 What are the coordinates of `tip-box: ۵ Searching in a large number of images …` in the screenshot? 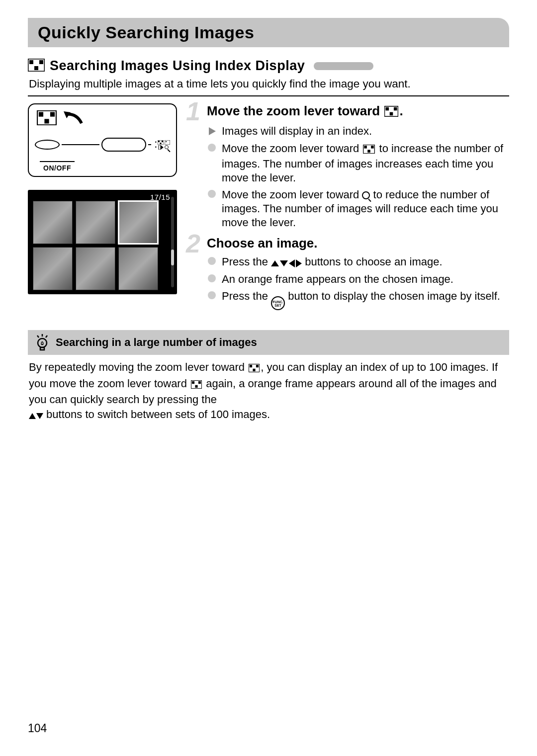 It's located at (268, 376).